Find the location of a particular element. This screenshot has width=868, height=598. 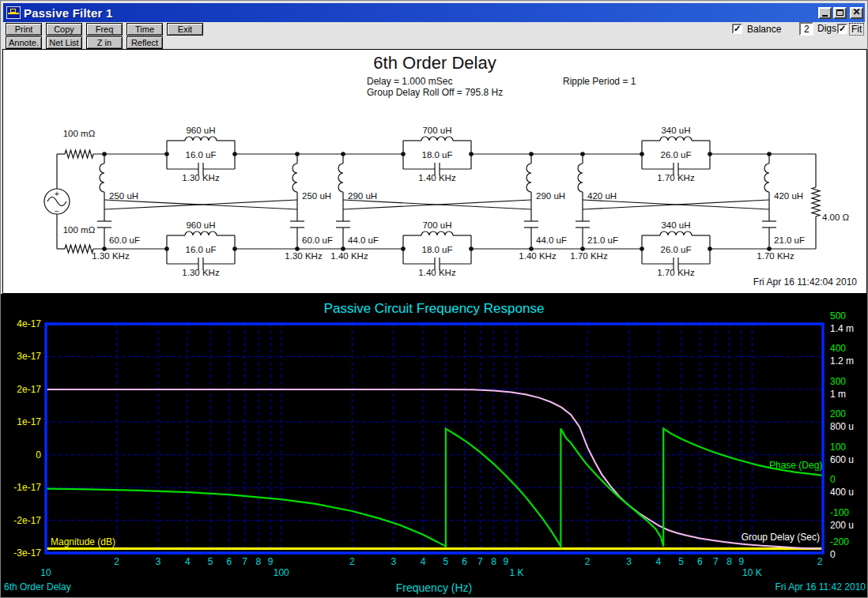

freq-button: Freq is located at coordinates (104, 29).